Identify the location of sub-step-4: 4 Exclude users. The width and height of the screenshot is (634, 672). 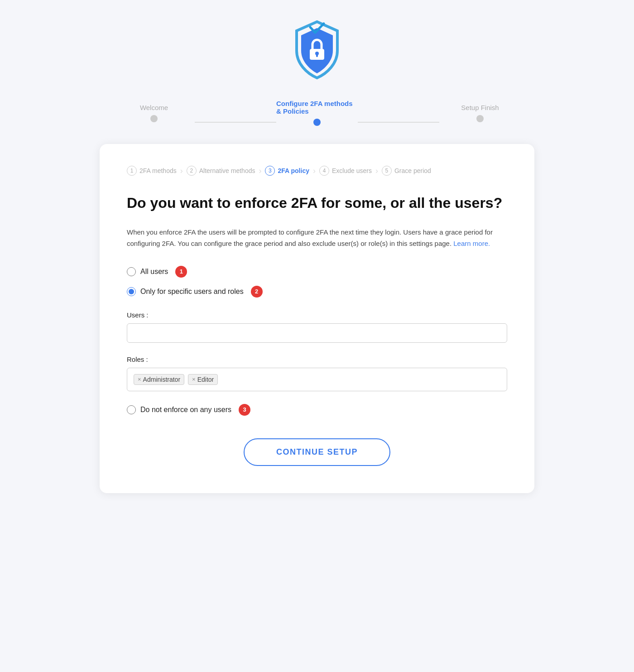
(346, 171).